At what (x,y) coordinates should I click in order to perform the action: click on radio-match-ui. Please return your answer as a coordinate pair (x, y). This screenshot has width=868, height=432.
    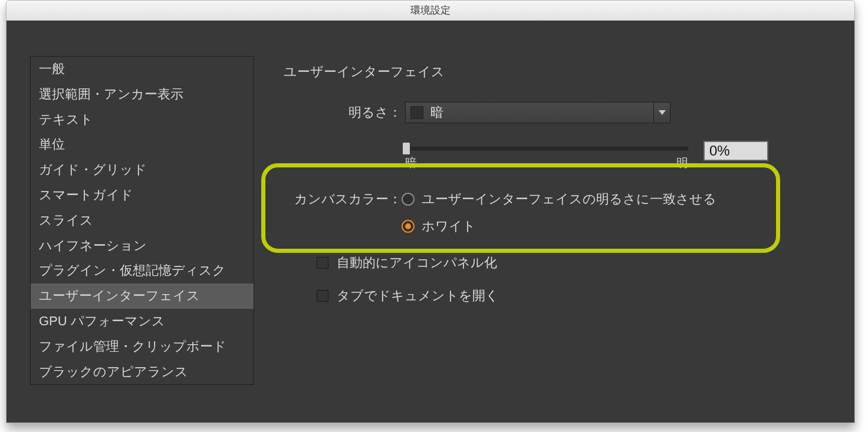
    Looking at the image, I should click on (408, 199).